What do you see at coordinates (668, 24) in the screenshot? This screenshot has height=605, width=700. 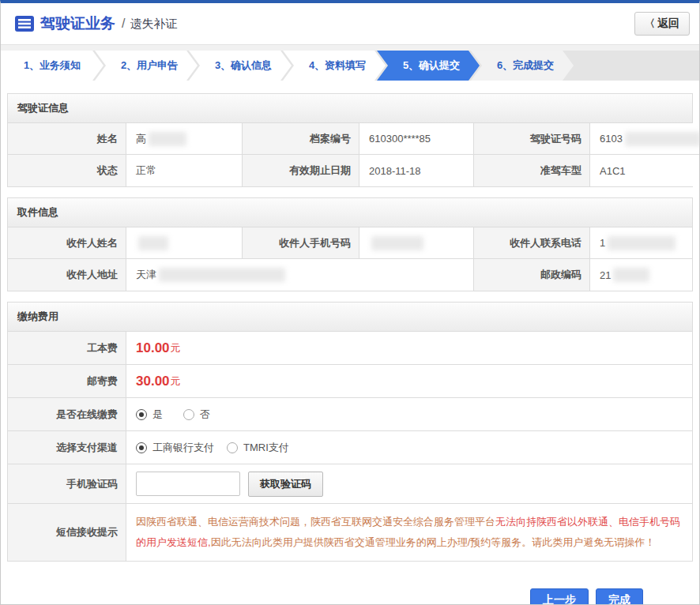 I see `back-button-label: 返回` at bounding box center [668, 24].